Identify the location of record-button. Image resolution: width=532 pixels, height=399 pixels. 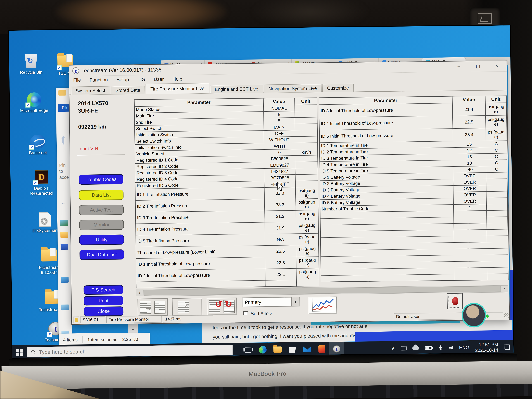
(455, 301).